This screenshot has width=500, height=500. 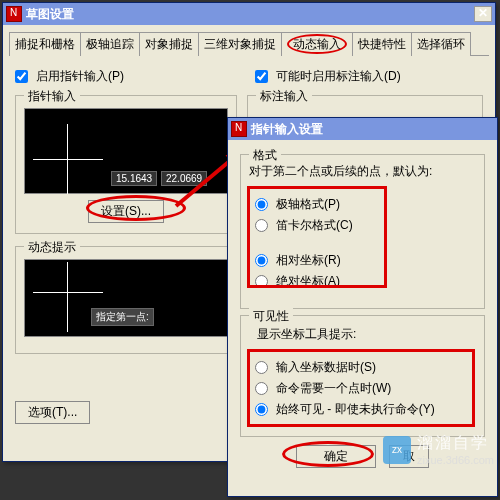 I want to click on enable-dim-input-checkbox: 可能时启用标注输入(D), so click(x=328, y=76).